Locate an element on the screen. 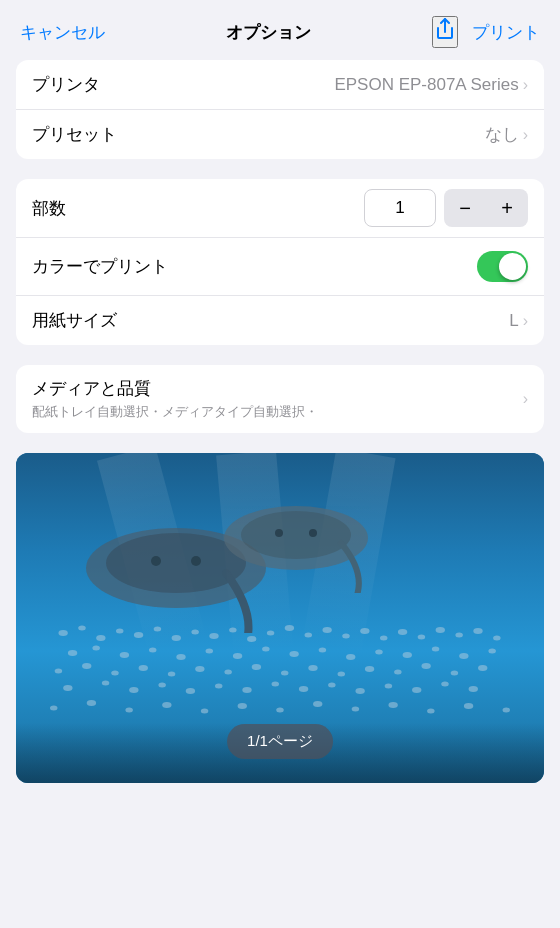 Image resolution: width=560 pixels, height=928 pixels. media-card: メディアと品質 配紙トレイ自動選択・メディアタイプ自動選択・ › is located at coordinates (280, 399).